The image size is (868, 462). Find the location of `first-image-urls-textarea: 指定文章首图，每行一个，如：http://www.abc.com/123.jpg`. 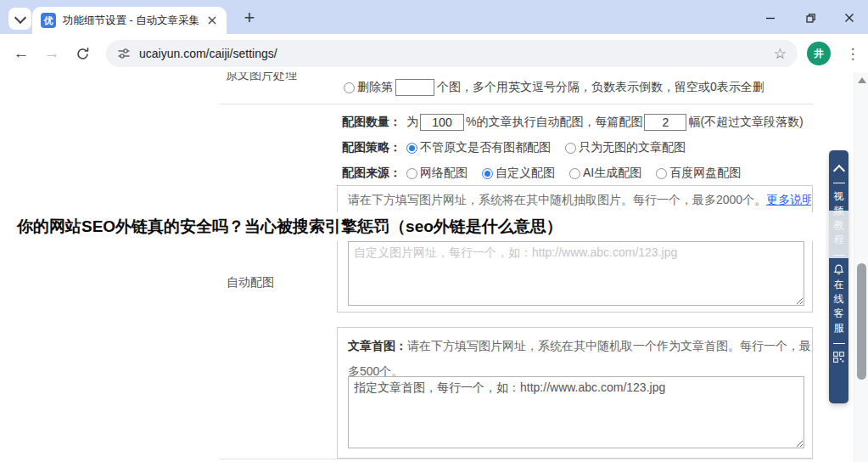

first-image-urls-textarea: 指定文章首图，每行一个，如：http://www.abc.com/123.jpg is located at coordinates (576, 413).